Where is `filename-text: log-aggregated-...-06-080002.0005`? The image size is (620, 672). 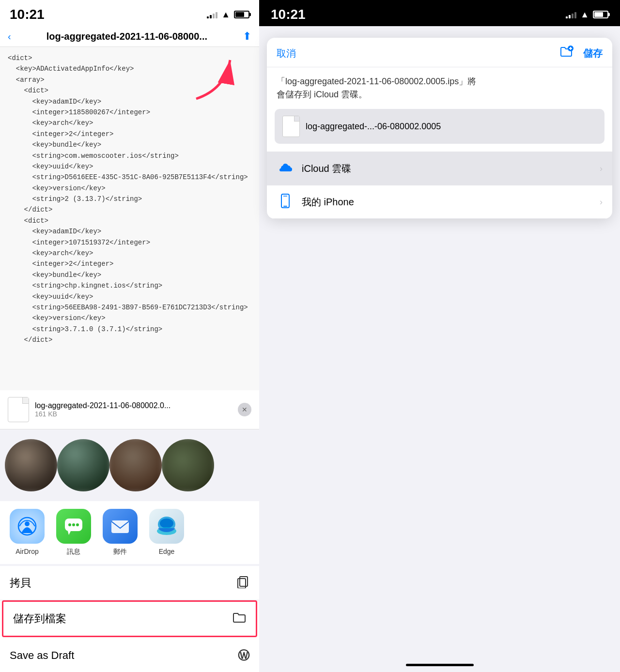
filename-text: log-aggregated-...-06-080002.0005 is located at coordinates (373, 127).